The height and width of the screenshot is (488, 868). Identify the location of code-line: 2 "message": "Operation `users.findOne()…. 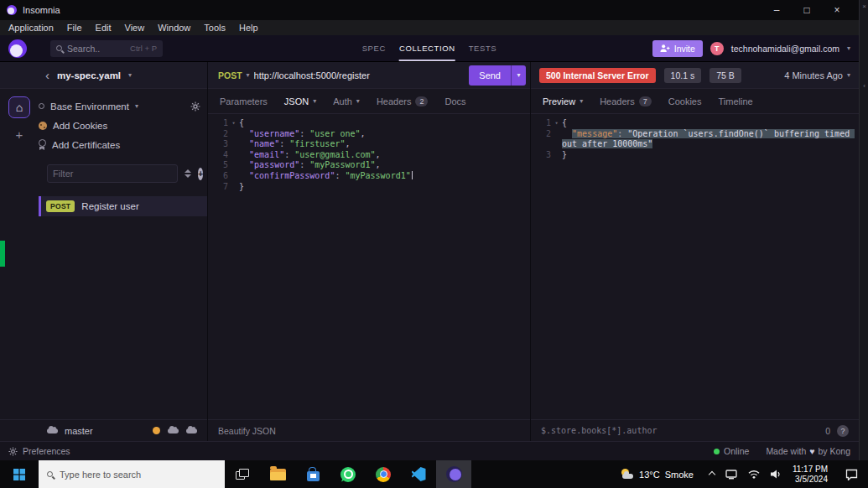
(694, 139).